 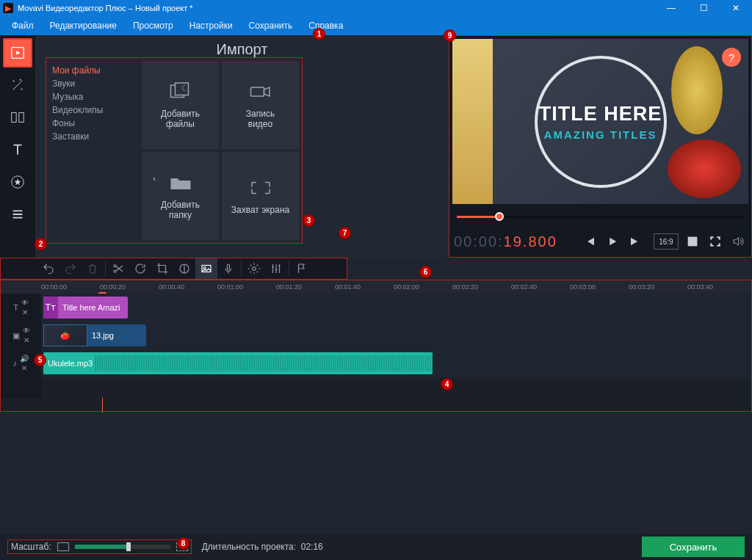 What do you see at coordinates (466, 287) in the screenshot?
I see `ruler-tick: 00:02:20` at bounding box center [466, 287].